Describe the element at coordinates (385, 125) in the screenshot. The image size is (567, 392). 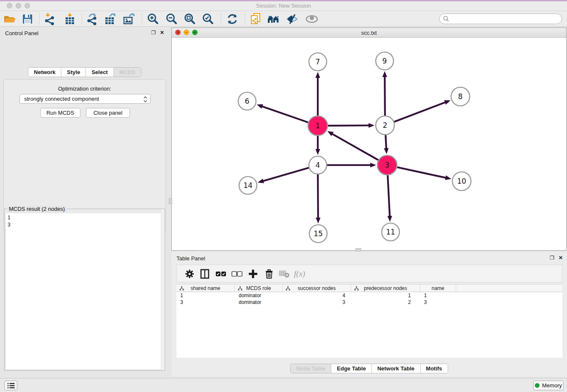
I see `graph-node-label-2: 2` at that location.